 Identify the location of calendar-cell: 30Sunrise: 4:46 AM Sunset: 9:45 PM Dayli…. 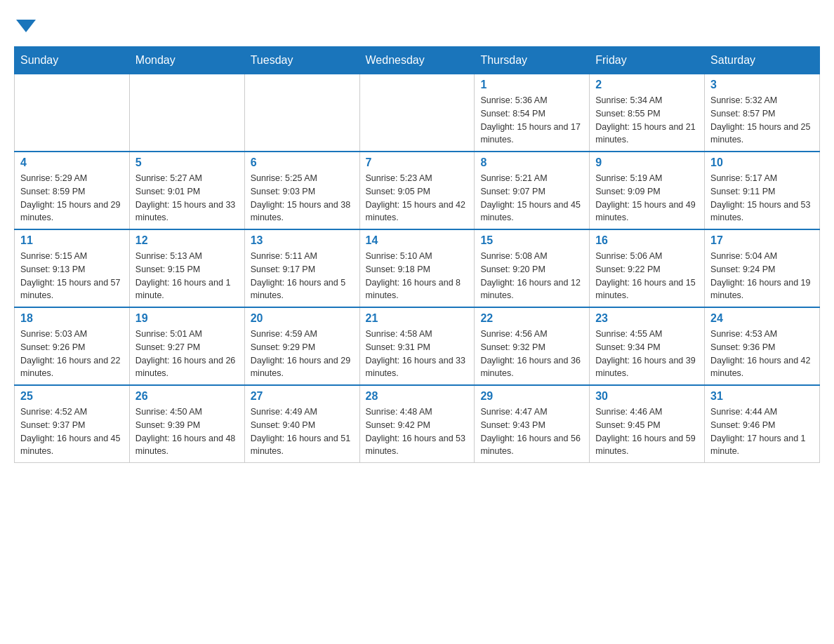
(647, 424).